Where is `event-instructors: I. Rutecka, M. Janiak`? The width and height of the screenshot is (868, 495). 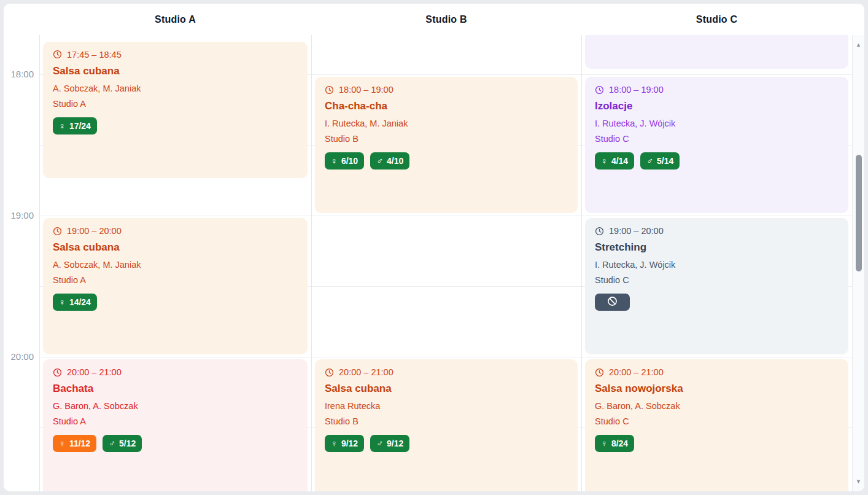 event-instructors: I. Rutecka, M. Janiak is located at coordinates (446, 124).